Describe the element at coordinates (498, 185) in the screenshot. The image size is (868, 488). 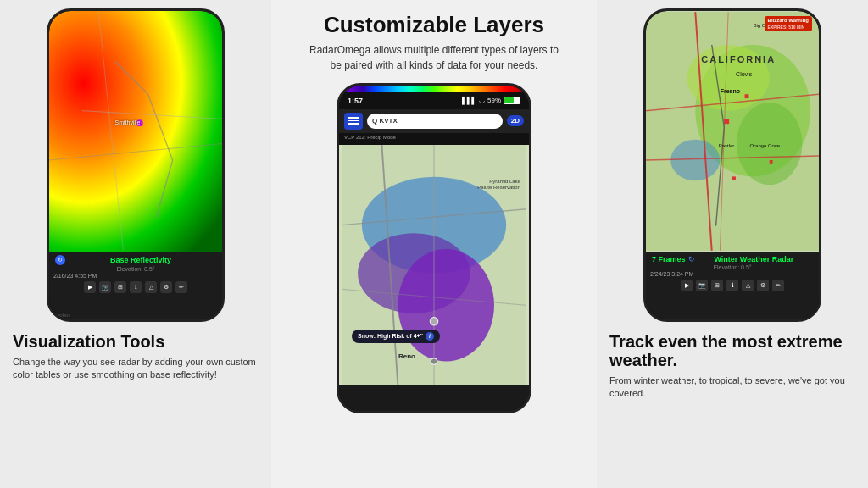
I see `pyramid-lake-label: Pyramid LakePaiute Reservation` at that location.